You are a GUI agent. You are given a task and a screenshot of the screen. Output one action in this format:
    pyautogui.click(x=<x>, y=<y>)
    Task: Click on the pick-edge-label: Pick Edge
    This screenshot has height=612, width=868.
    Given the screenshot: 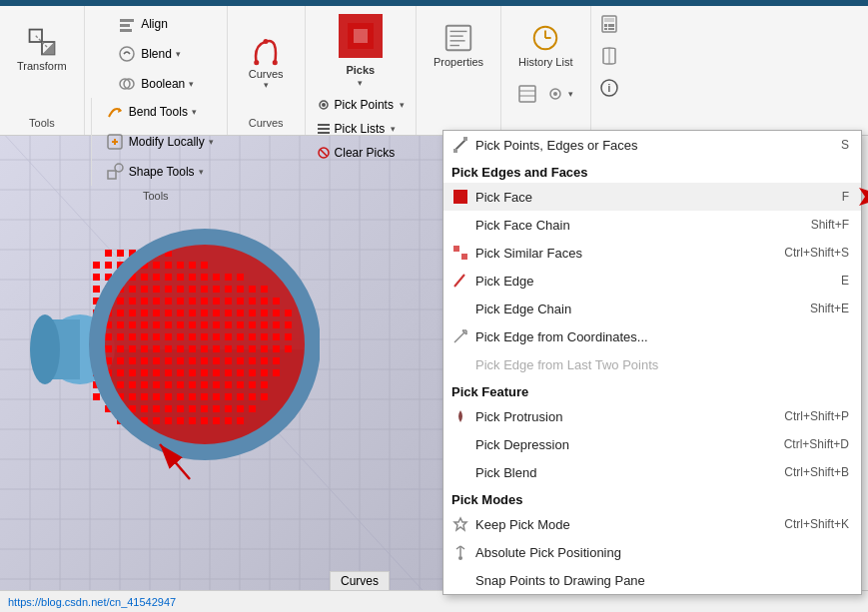 What is the action you would take?
    pyautogui.click(x=505, y=282)
    